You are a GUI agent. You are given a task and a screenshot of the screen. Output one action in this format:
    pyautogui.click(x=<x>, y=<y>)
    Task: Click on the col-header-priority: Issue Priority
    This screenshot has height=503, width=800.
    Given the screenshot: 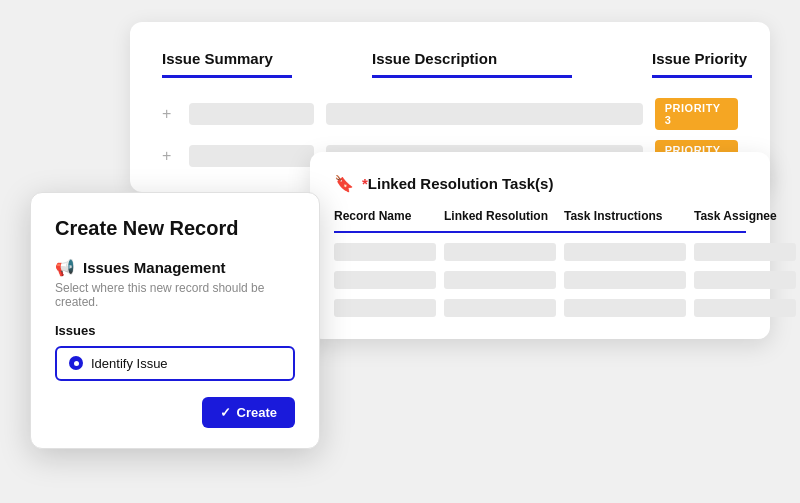 What is the action you would take?
    pyautogui.click(x=702, y=64)
    